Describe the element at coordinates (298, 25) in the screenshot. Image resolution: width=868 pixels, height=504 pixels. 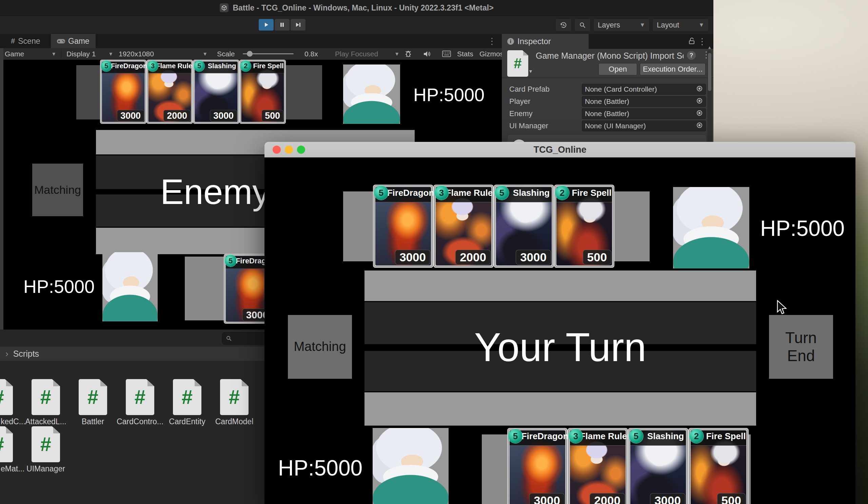
I see `step-button` at that location.